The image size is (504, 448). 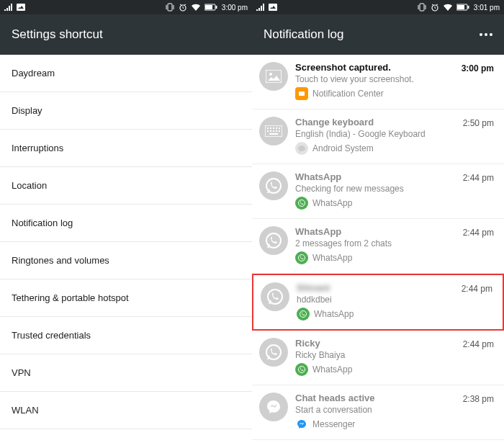 I want to click on notification-desc: English (India) - Google Keyboard, so click(x=395, y=134).